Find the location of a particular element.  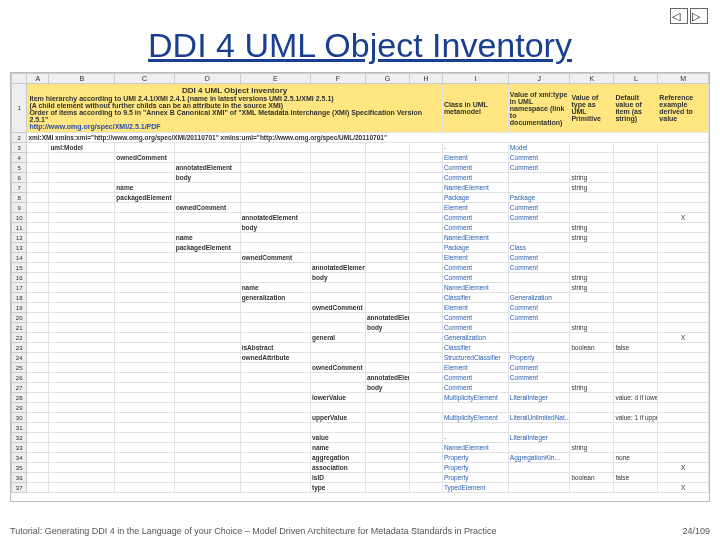

row-number: 15 is located at coordinates (20, 268).